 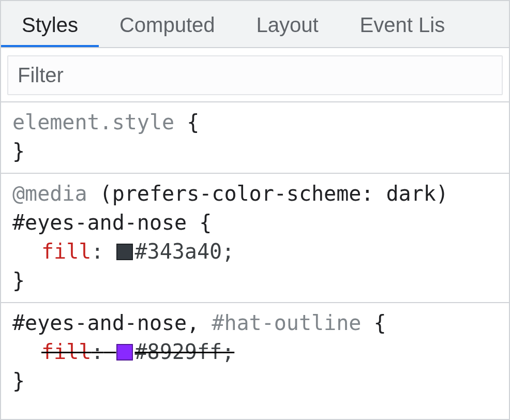 I want to click on brace-open-char: {, so click(x=193, y=122).